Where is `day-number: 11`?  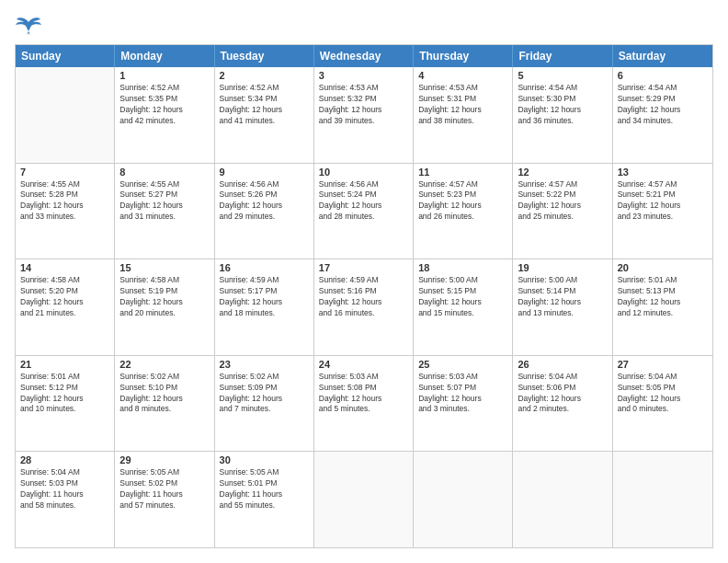
day-number: 11 is located at coordinates (463, 172).